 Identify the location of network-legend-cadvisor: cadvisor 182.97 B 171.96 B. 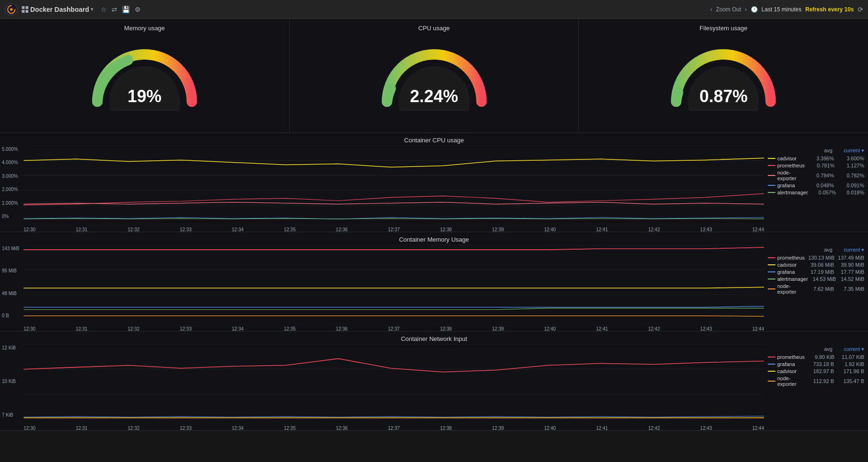
(816, 371).